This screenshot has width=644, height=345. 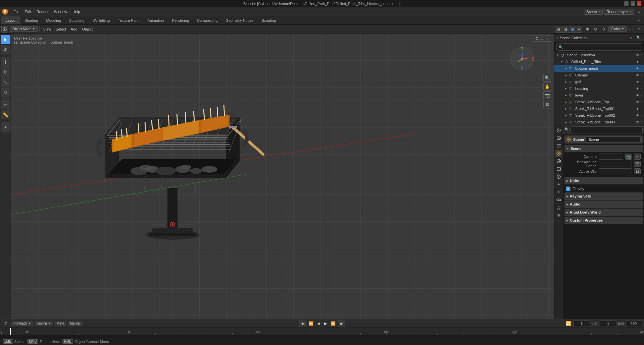 I want to click on object-props-tab, so click(x=559, y=169).